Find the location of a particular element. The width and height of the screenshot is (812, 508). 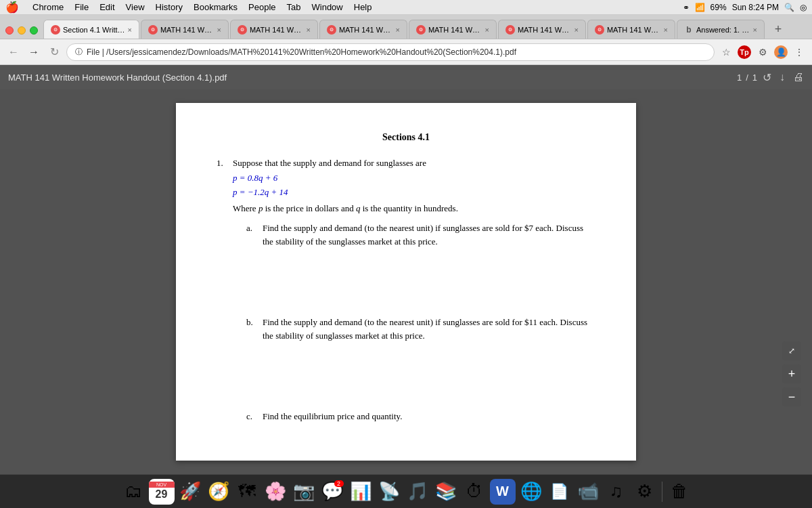

rotate-icon: ↺ is located at coordinates (767, 77).